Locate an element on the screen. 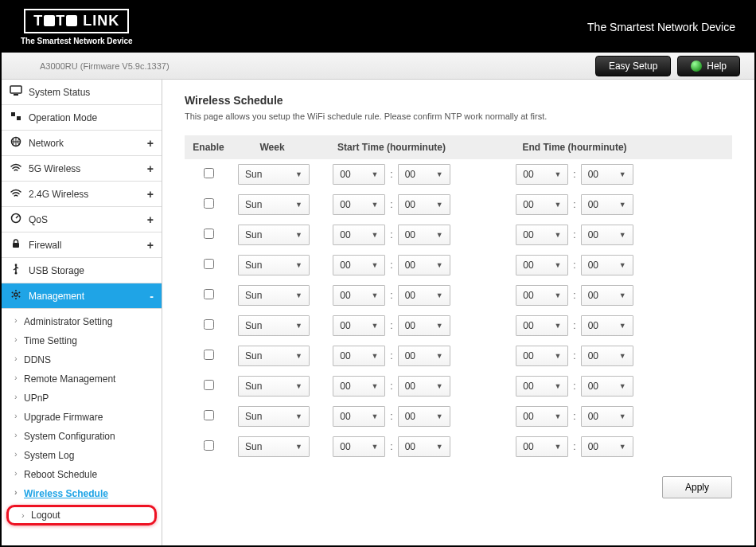  help-label: Help is located at coordinates (716, 66).